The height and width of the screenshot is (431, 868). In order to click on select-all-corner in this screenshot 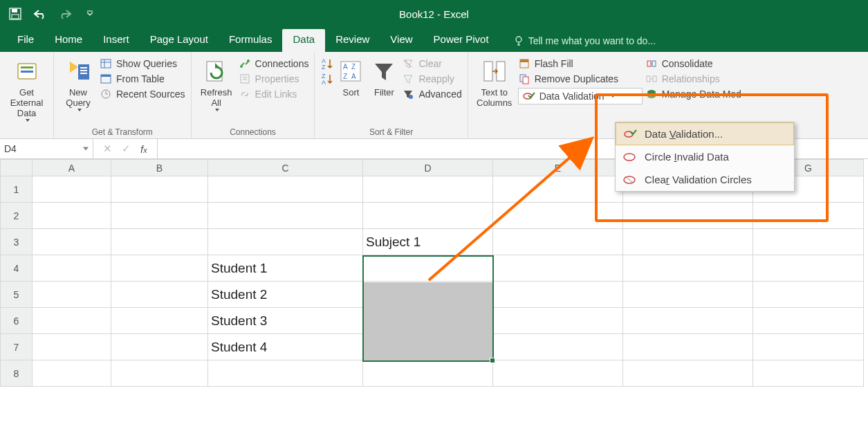, I will do `click(17, 168)`.